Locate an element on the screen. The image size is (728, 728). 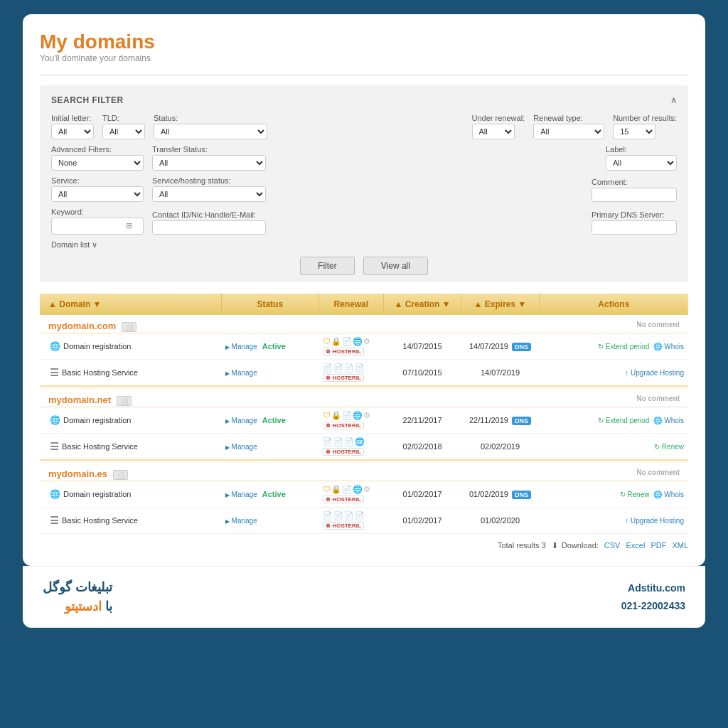
th-expires: ▲ Expires ▼ is located at coordinates (500, 304).